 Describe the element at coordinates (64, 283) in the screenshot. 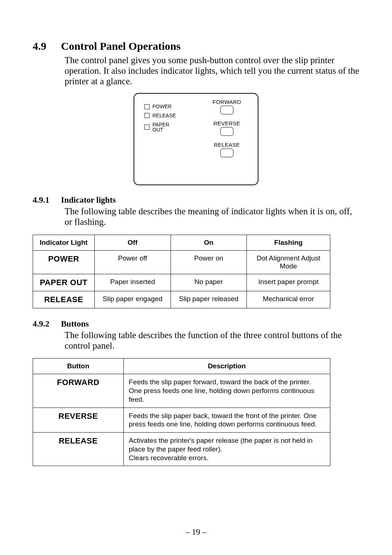

I see `row-header: PAPER OUT` at that location.